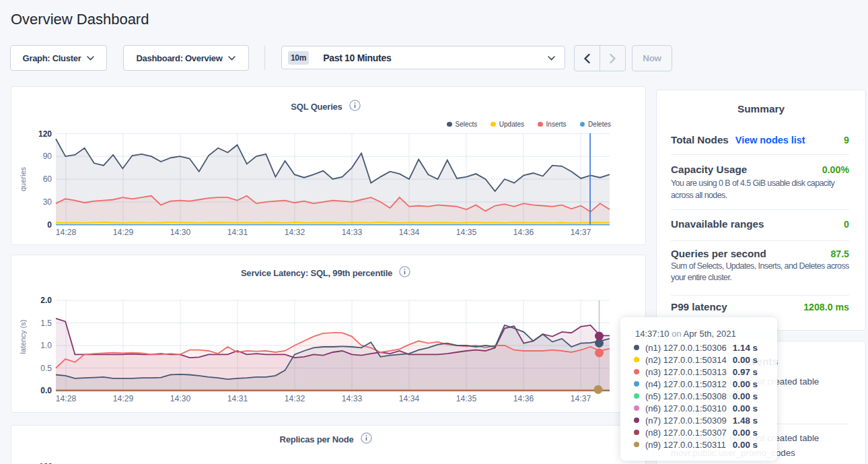 This screenshot has height=464, width=868. What do you see at coordinates (45, 134) in the screenshot?
I see `svg-text: 120` at bounding box center [45, 134].